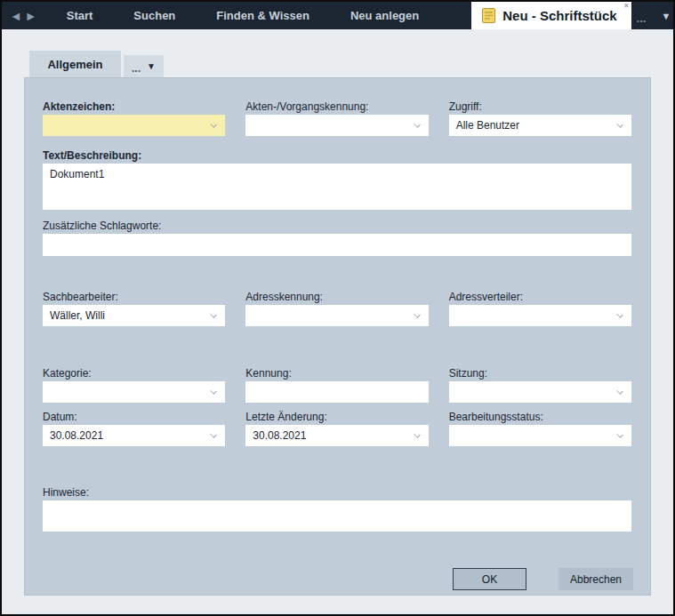 This screenshot has width=675, height=616. I want to click on chevron-down-icon: ▼, so click(151, 66).